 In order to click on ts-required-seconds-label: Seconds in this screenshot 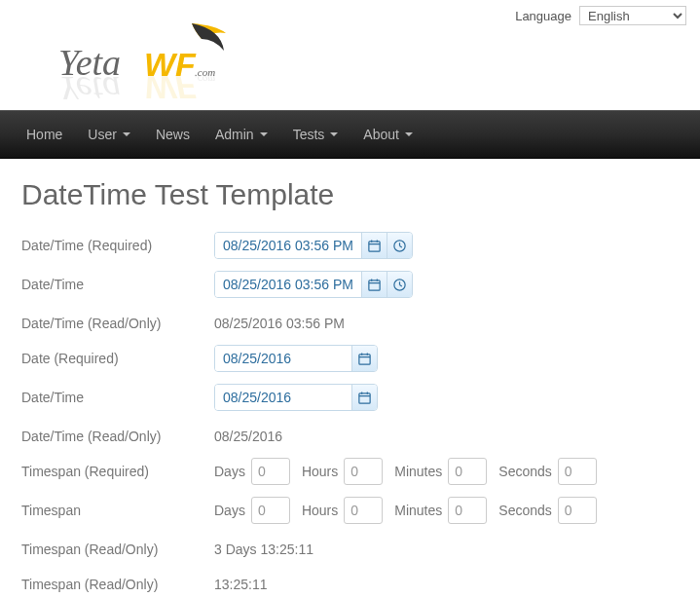, I will do `click(525, 471)`.